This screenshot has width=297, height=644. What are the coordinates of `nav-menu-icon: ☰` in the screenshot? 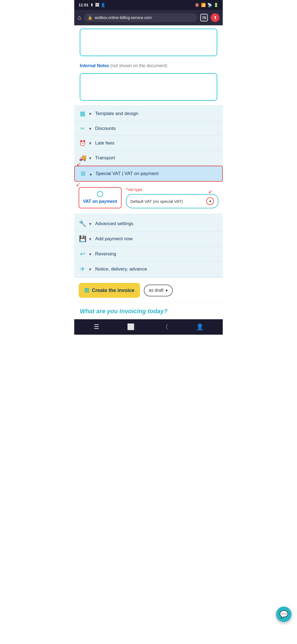 It's located at (97, 327).